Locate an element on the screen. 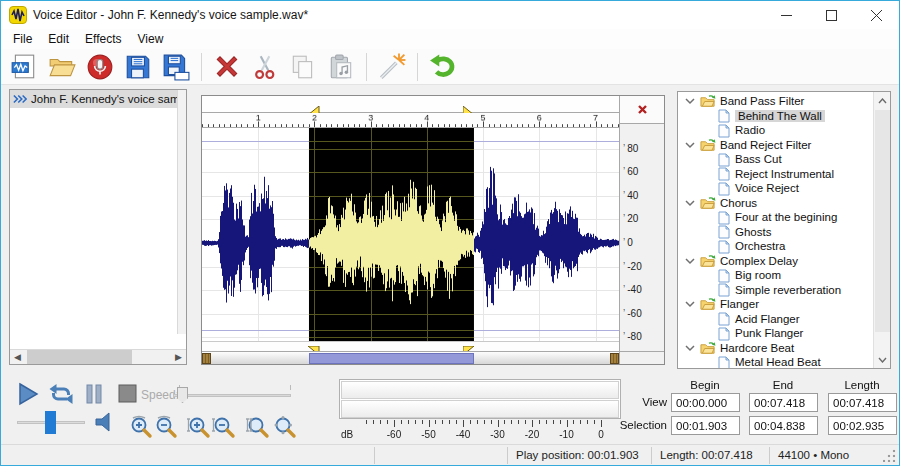 The image size is (900, 466). selection-begin-marker is located at coordinates (314, 107).